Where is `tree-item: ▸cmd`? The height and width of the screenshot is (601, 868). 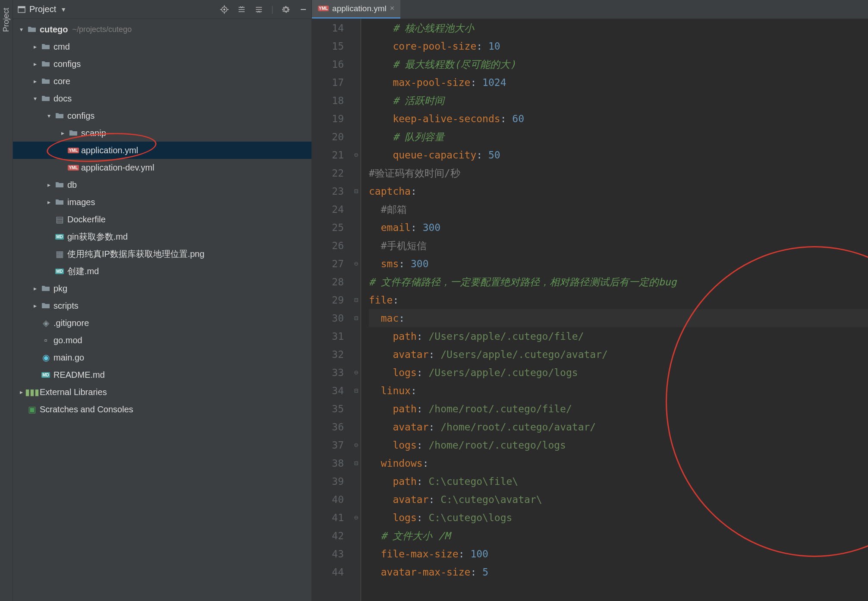 tree-item: ▸cmd is located at coordinates (162, 47).